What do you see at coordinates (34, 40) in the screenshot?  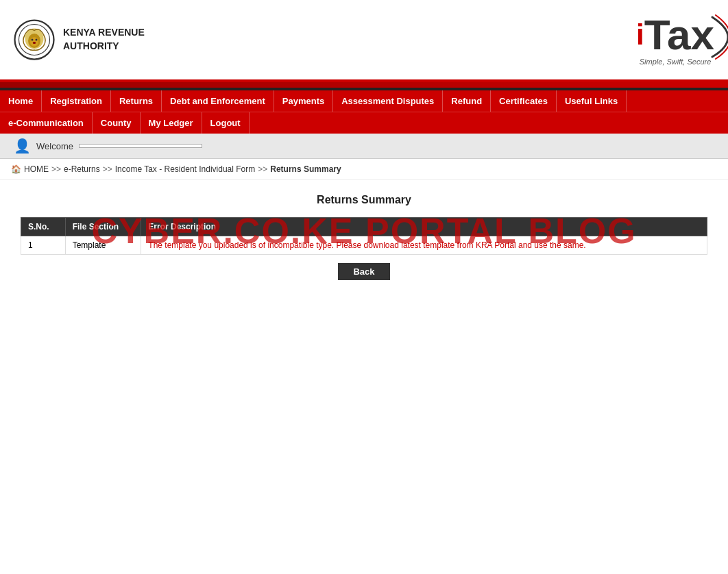 I see `kra-logo-icon` at bounding box center [34, 40].